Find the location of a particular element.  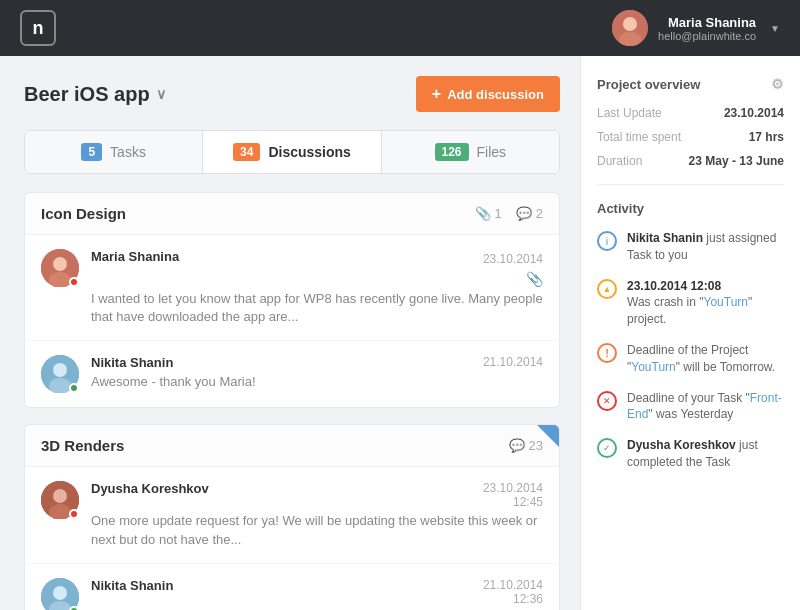

discussion-time: 21.10.2014 is located at coordinates (513, 362).